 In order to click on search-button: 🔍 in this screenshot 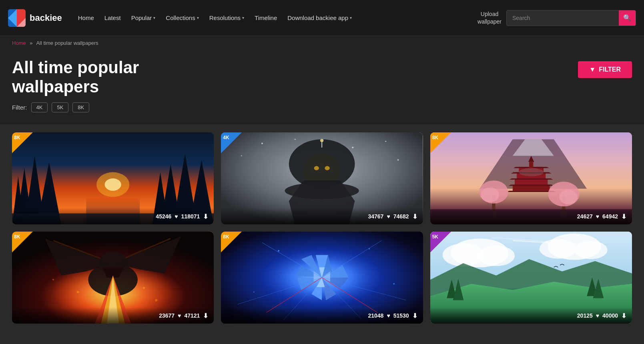, I will do `click(627, 18)`.